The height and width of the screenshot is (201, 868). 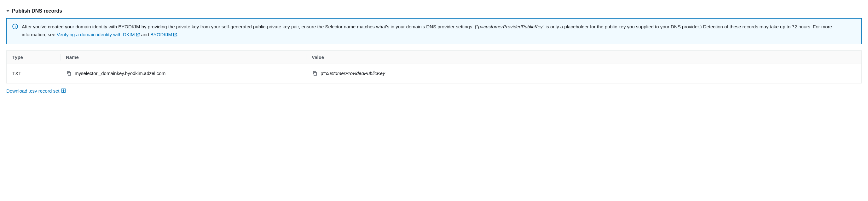 I want to click on link-byodkim-text: BYODKIM, so click(x=161, y=34).